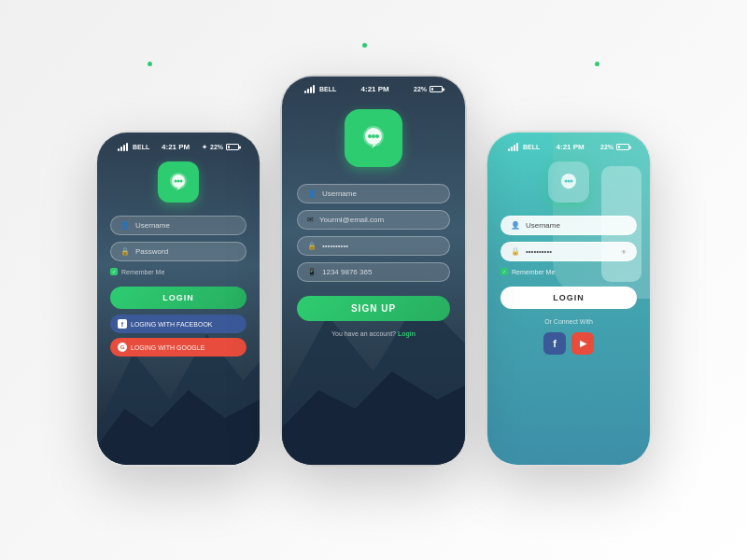 Image resolution: width=747 pixels, height=560 pixels. What do you see at coordinates (555, 343) in the screenshot?
I see `facebook-social-button: f` at bounding box center [555, 343].